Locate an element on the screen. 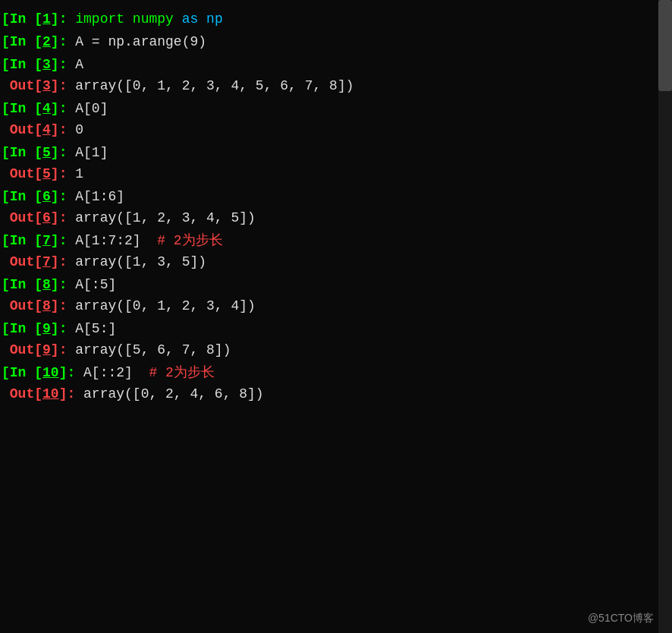 This screenshot has height=633, width=672. code-a10: A[::2] is located at coordinates (108, 373).